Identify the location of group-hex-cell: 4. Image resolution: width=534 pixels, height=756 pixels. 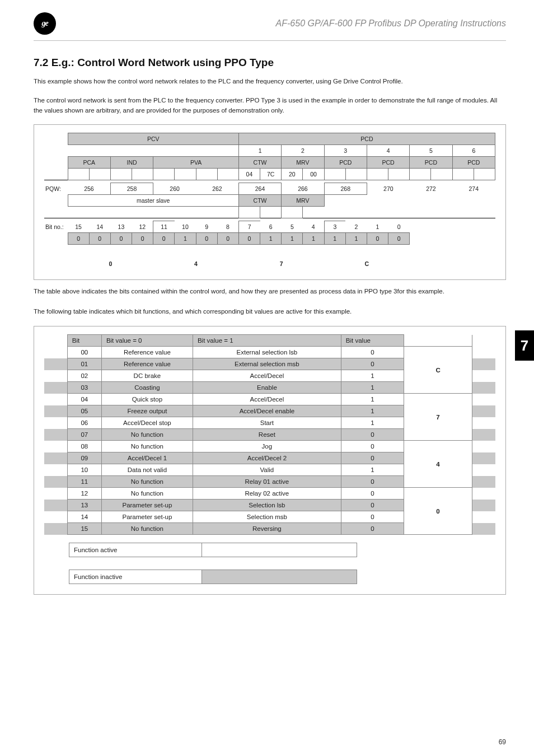
(438, 464).